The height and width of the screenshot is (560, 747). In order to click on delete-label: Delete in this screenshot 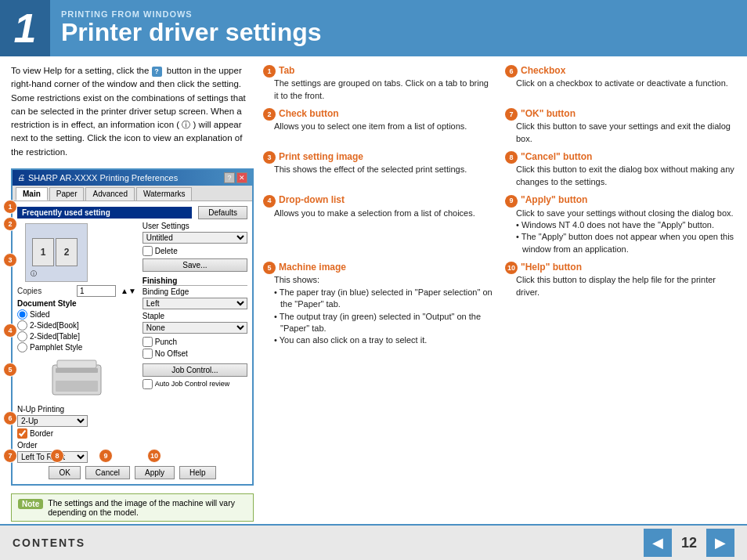, I will do `click(166, 251)`.